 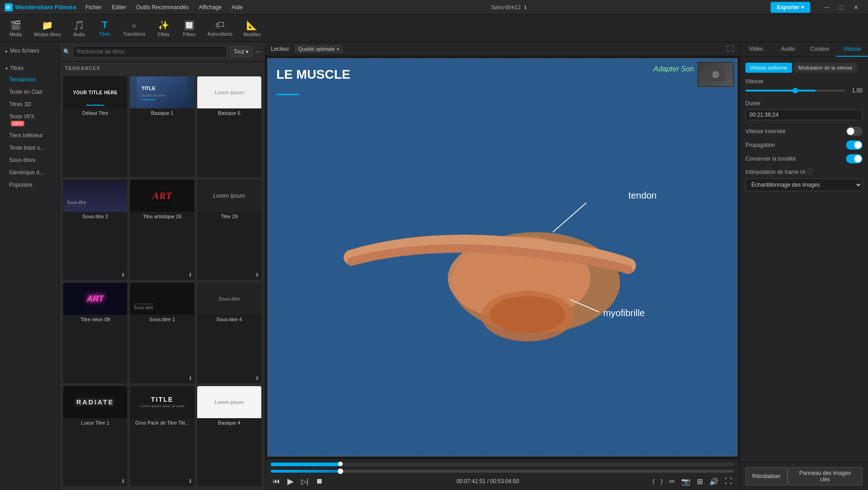 I want to click on titres-section-header: ▾ Titres, so click(x=29, y=68).